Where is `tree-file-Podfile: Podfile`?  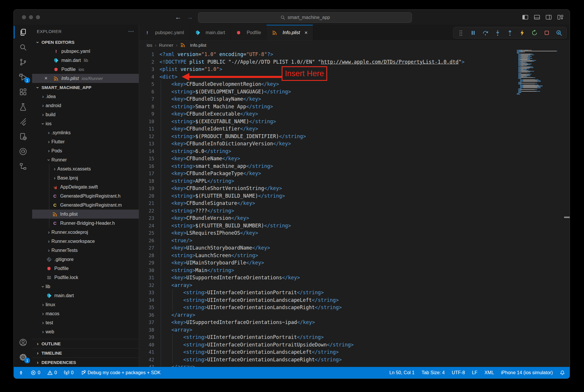 tree-file-Podfile: Podfile is located at coordinates (85, 269).